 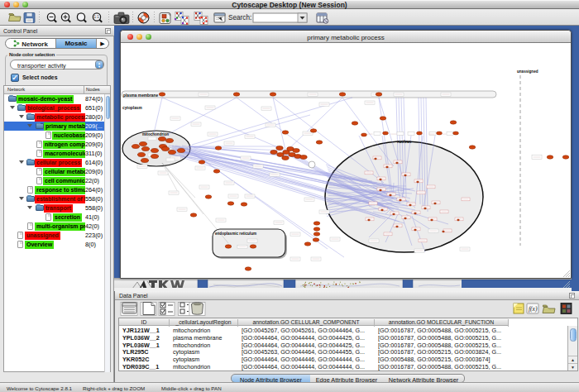 I want to click on svg-text: 1:1, so click(x=98, y=17).